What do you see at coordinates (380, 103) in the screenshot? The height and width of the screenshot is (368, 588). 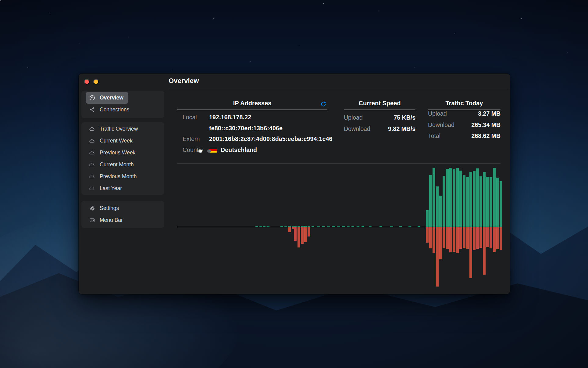 I see `current-speed-title: Current Speed` at bounding box center [380, 103].